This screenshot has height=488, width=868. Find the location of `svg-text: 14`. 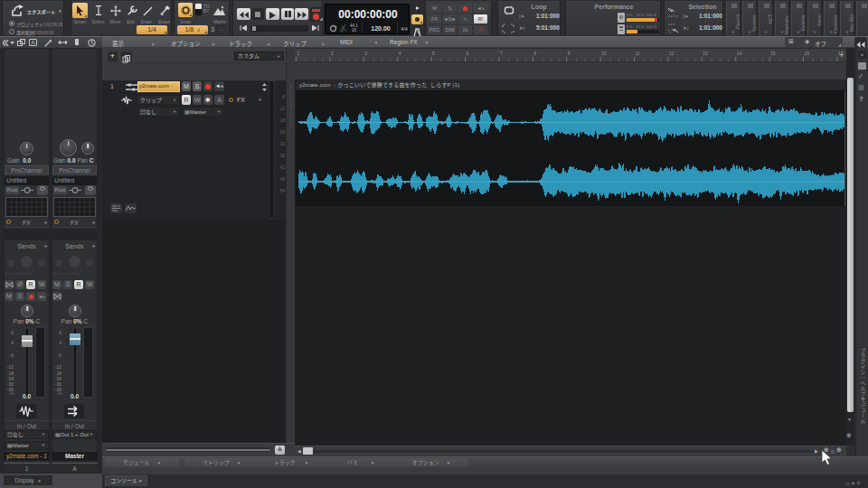

svg-text: 14 is located at coordinates (740, 53).